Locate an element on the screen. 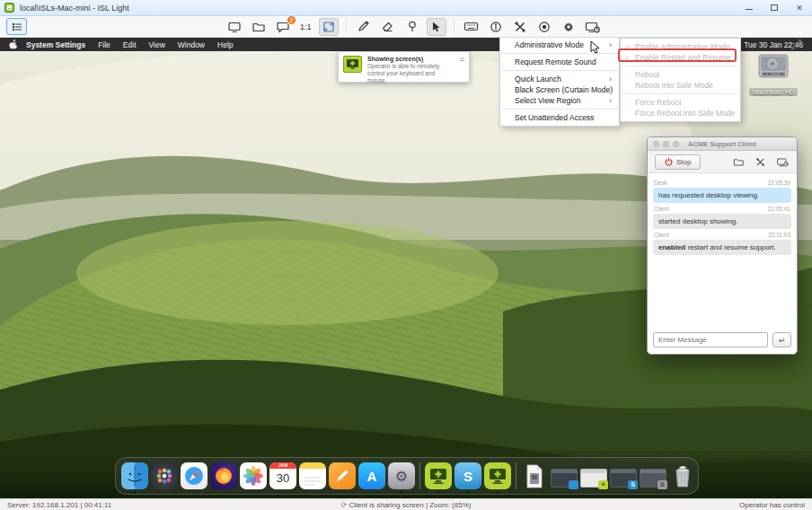 This screenshot has height=510, width=812. dock-item-pages is located at coordinates (342, 476).